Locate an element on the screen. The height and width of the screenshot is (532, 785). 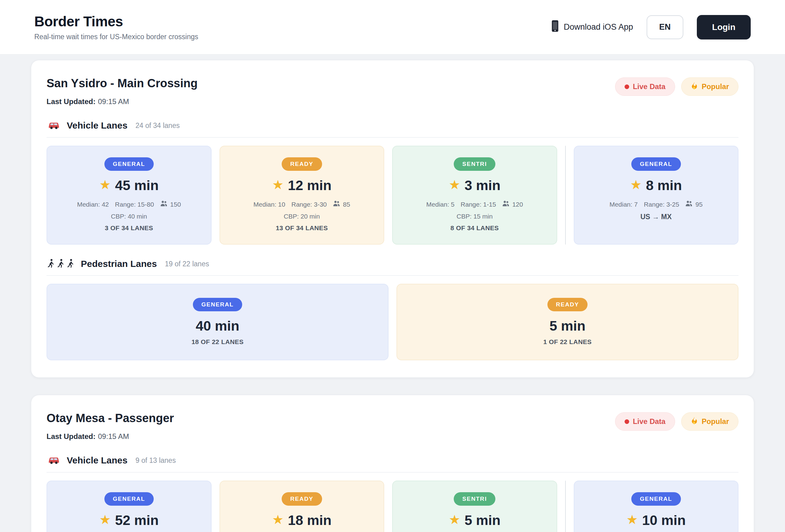
direction-label: US → MX is located at coordinates (656, 217).